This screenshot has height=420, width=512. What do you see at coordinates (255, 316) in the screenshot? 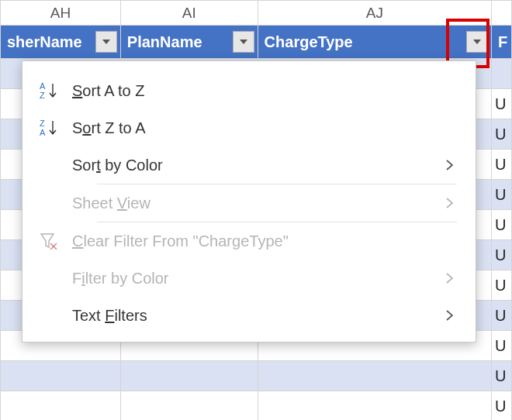
I see `menu-label: Text Filters` at bounding box center [255, 316].